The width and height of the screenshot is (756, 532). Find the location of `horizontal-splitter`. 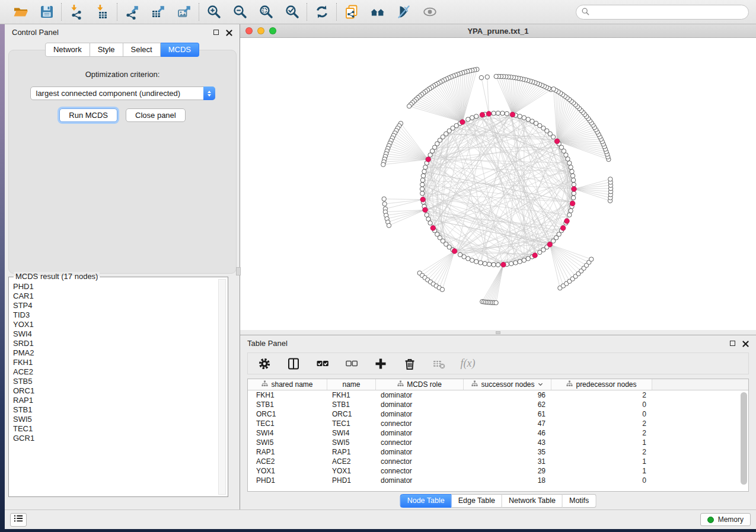

horizontal-splitter is located at coordinates (498, 332).